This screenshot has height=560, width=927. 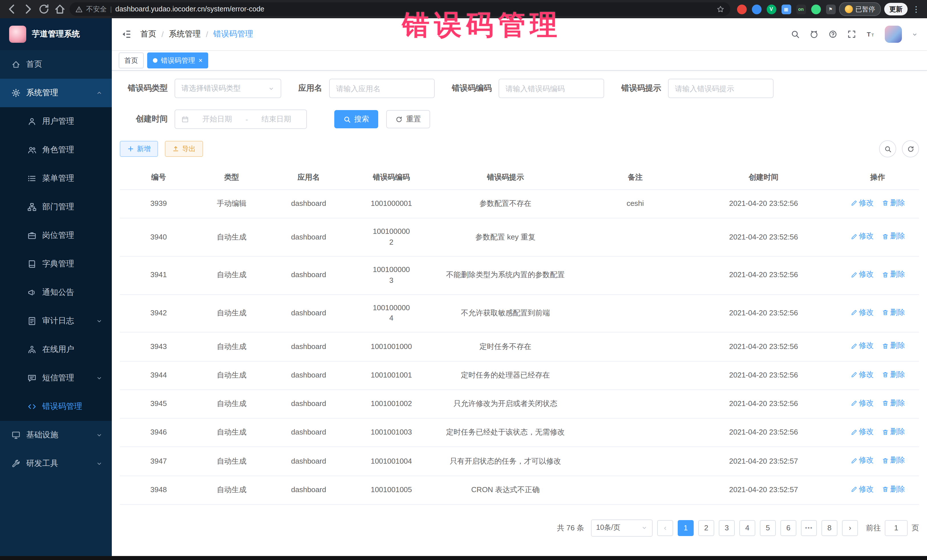 What do you see at coordinates (201, 61) in the screenshot?
I see `close-tab-icon: ×` at bounding box center [201, 61].